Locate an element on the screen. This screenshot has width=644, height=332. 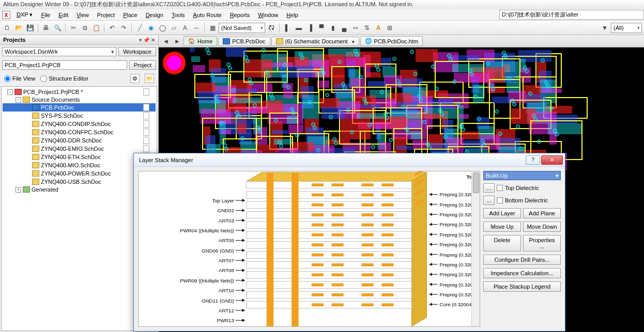
preview-icon: 🔍 is located at coordinates (57, 28).